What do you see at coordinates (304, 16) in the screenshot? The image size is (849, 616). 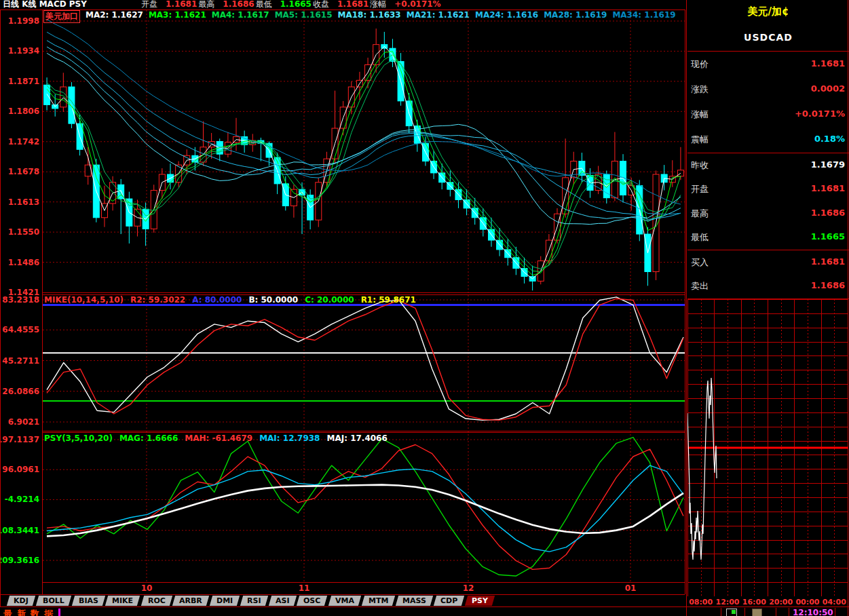 I see `ma-readout: MA5: 1.1615` at bounding box center [304, 16].